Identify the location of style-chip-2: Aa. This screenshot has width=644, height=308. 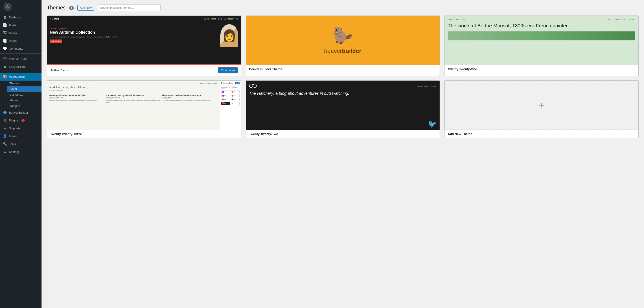
(235, 92).